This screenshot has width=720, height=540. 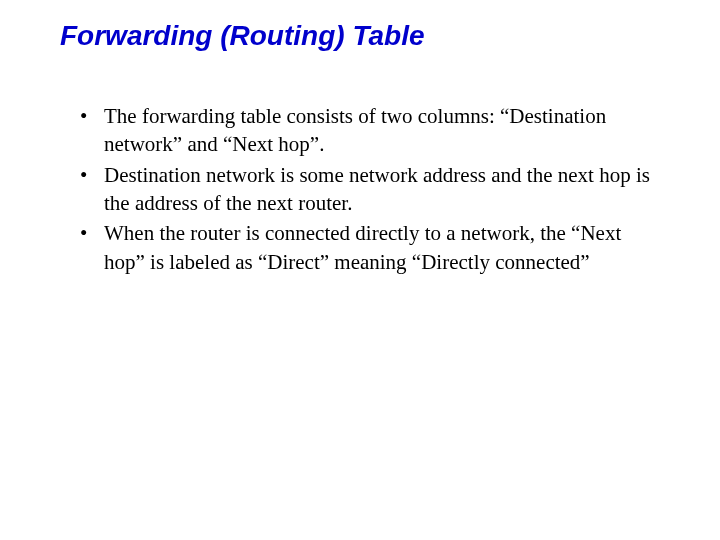 I want to click on list-item: When the router is connected directly to…, so click(x=370, y=248).